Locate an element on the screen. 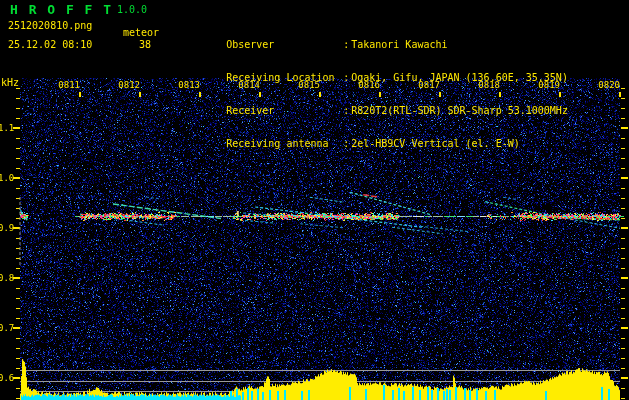 The width and height of the screenshot is (629, 400). info-value: Takanori Kawachi is located at coordinates (399, 44).